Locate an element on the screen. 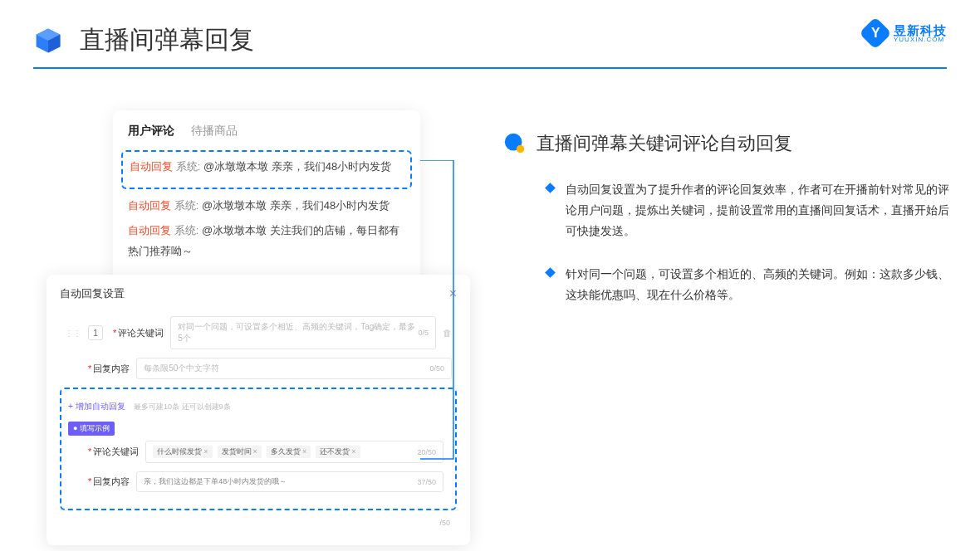  keyword-chip: 还不发货 is located at coordinates (337, 451).